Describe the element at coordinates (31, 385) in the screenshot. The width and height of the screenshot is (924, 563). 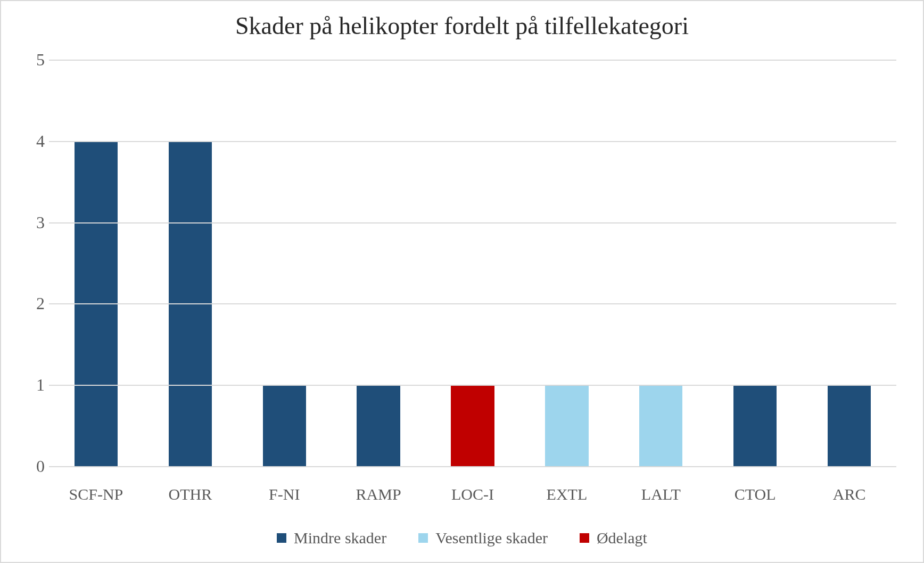
I see `y-tick-label: 1` at that location.